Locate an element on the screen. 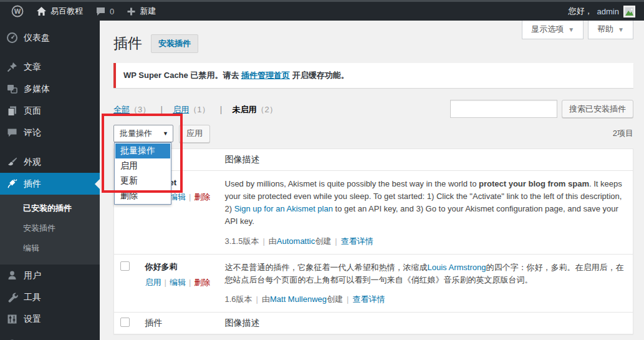 The image size is (644, 340). select-all-checkbox is located at coordinates (125, 322).